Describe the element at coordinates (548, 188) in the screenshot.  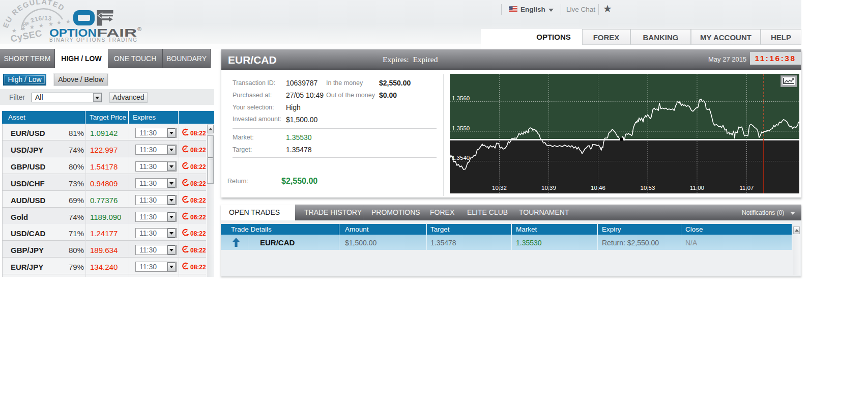
I see `svg-text: 10:39` at that location.